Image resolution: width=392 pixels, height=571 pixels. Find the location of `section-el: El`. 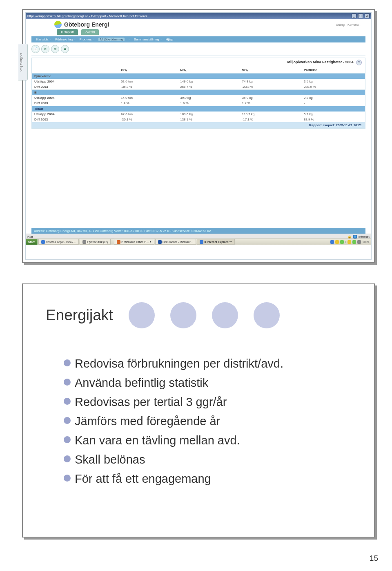

section-el: El is located at coordinates (198, 93).